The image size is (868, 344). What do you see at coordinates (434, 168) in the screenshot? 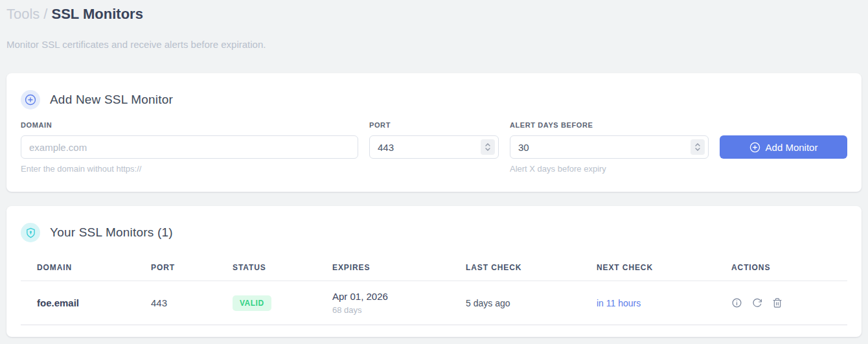
I see `port-helper-spacer` at bounding box center [434, 168].